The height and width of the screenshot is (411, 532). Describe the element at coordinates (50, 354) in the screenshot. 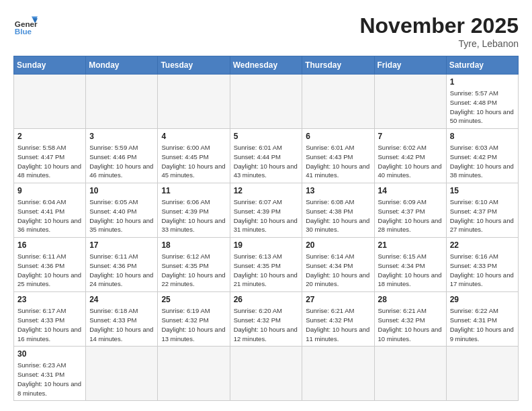

I see `day-number: 30` at that location.